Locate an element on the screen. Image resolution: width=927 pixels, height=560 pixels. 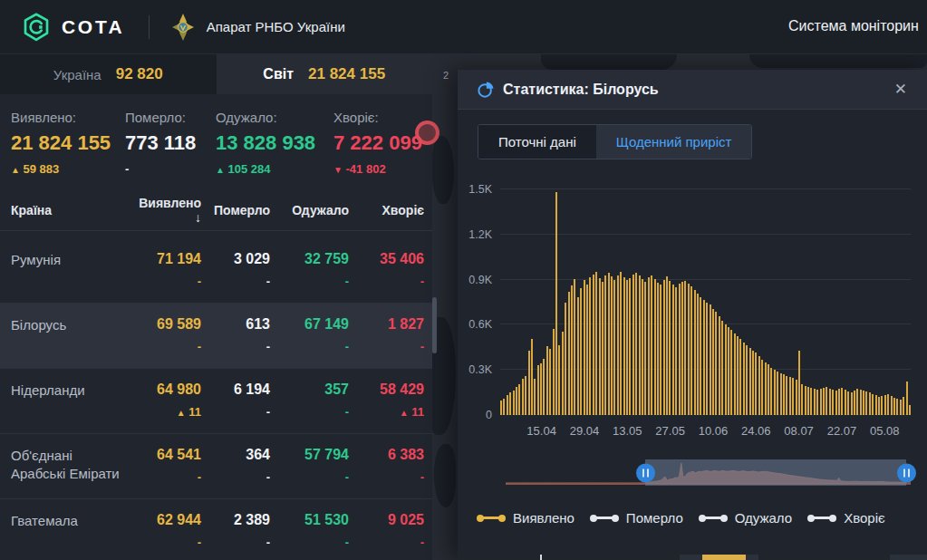
tab-world: Світ 21 824 155 is located at coordinates (324, 74).